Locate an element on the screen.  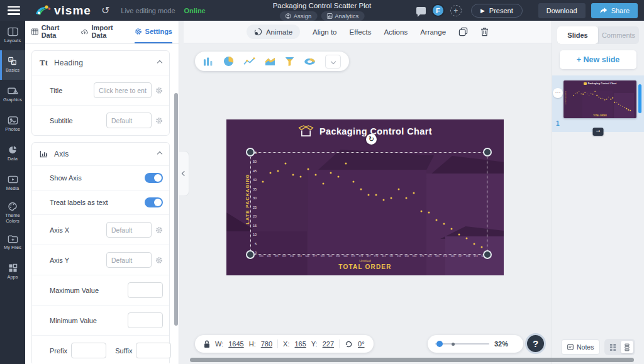
chevron-up-icon is located at coordinates (160, 154).